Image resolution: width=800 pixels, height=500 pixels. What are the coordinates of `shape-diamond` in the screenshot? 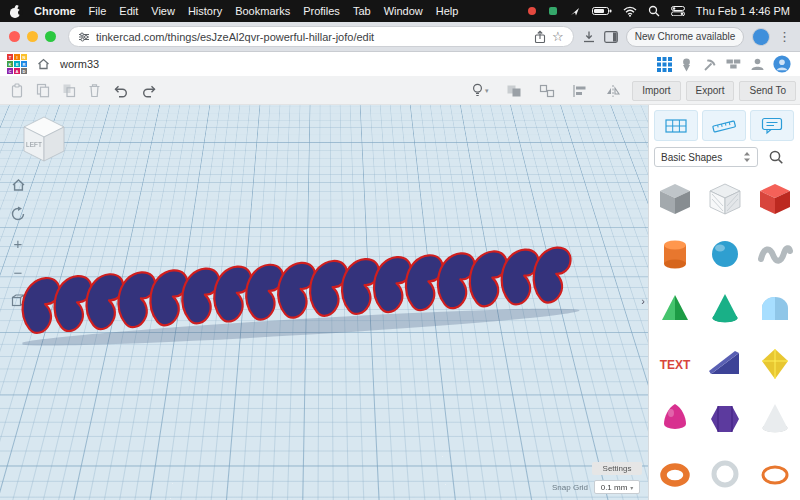 It's located at (775, 364).